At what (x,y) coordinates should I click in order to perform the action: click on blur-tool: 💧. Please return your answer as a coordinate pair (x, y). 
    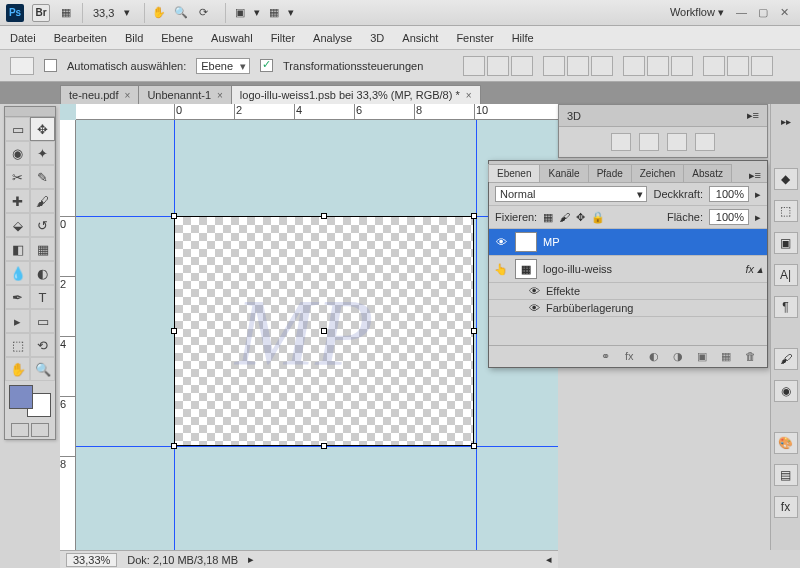
    Looking at the image, I should click on (18, 273).